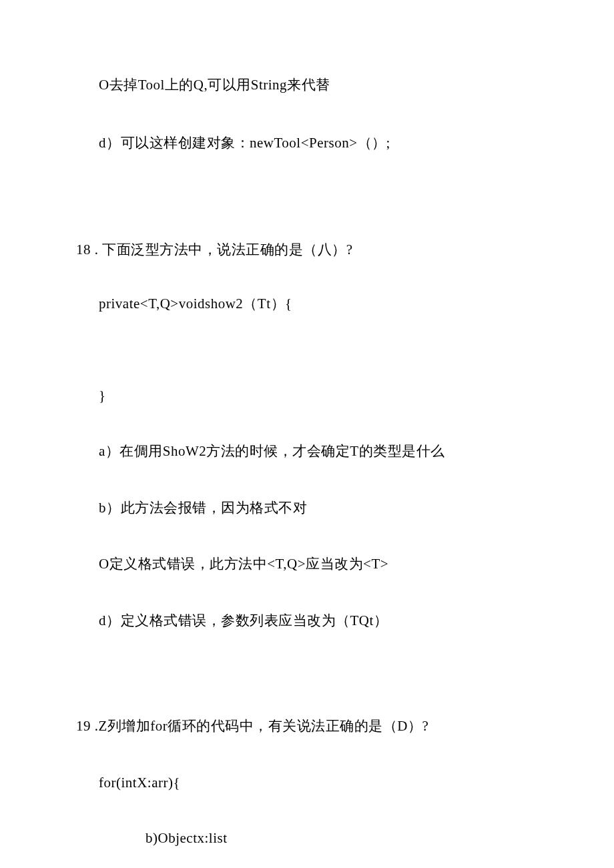 This screenshot has height=868, width=614. Describe the element at coordinates (323, 304) in the screenshot. I see `q18-code-line-1: private<T,Q>voidshow2（Tt）{` at that location.